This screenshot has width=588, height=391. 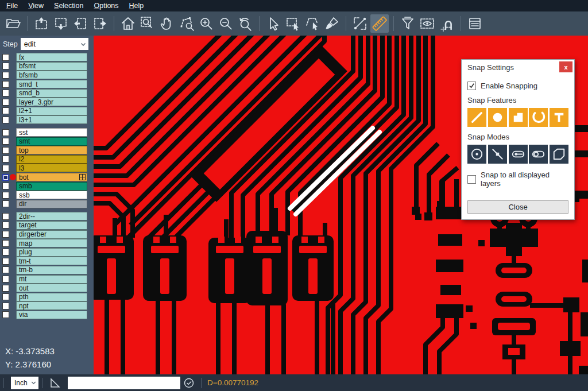 What do you see at coordinates (52, 102) in the screenshot?
I see `layer-name-layer_3.gbr: layer_3.gbr` at bounding box center [52, 102].